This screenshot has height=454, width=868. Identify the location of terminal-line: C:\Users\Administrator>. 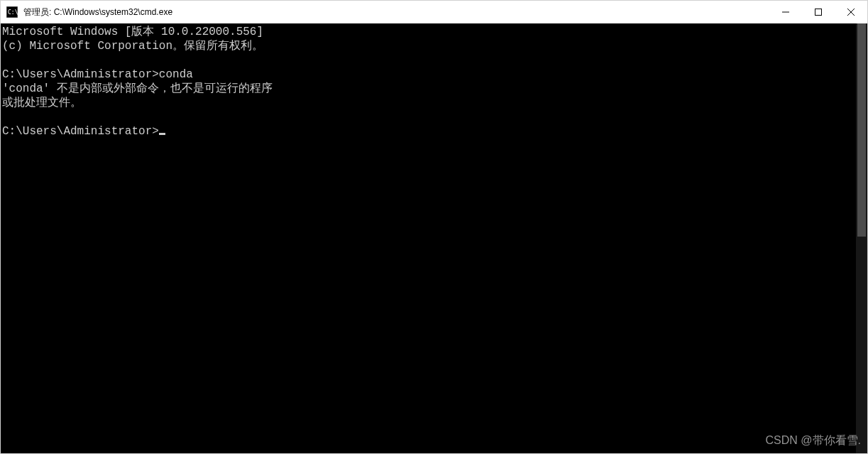
(429, 131).